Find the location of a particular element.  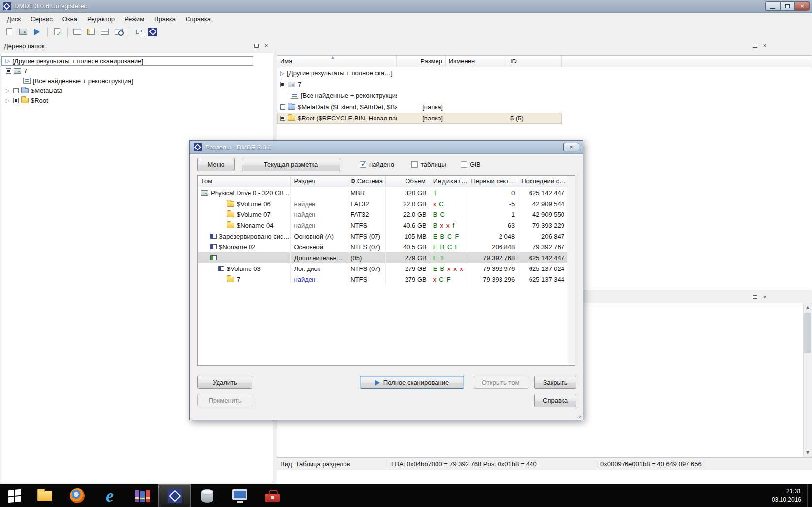

taskbar-computer-button is located at coordinates (240, 496).